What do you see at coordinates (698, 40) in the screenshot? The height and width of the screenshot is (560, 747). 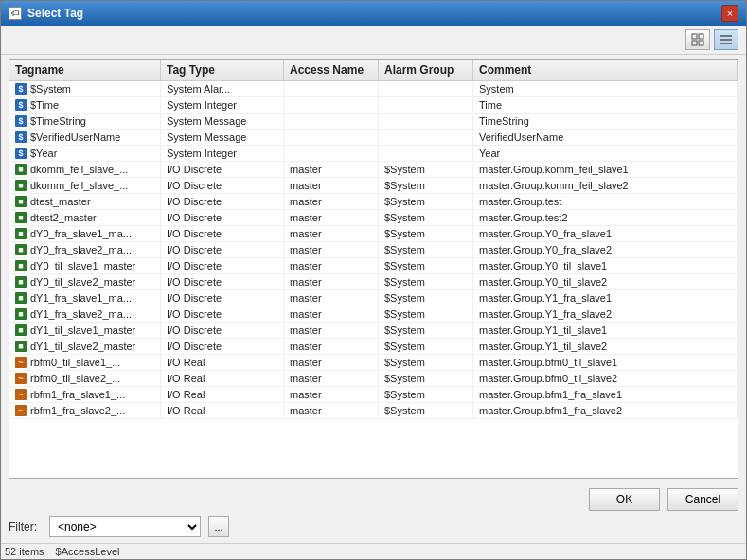 I see `grid-view-button` at bounding box center [698, 40].